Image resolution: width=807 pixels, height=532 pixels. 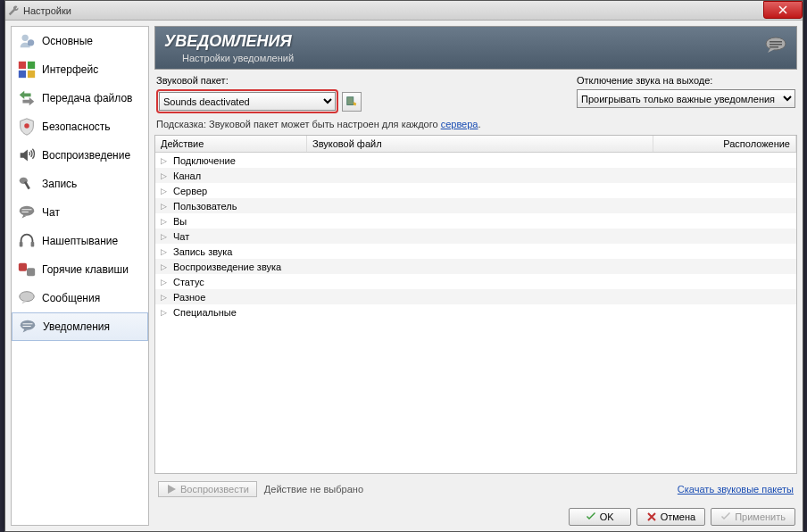 What do you see at coordinates (27, 127) in the screenshot?
I see `shield-icon` at bounding box center [27, 127].